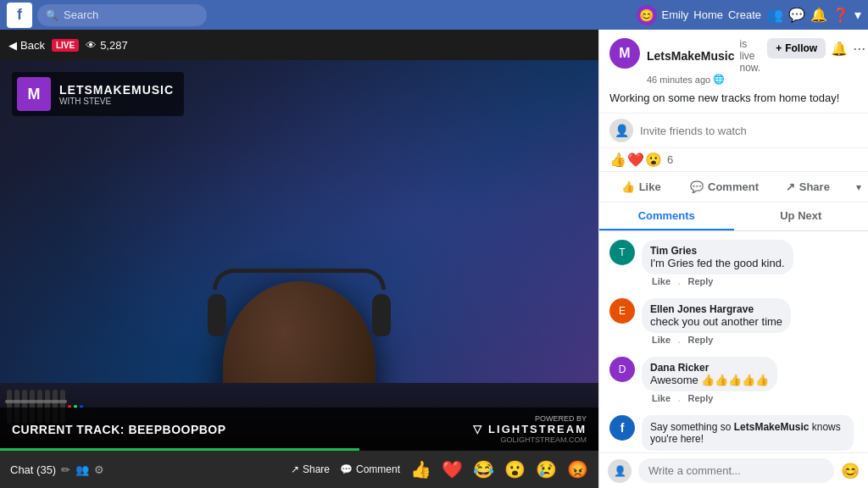 This screenshot has width=868, height=488. Describe the element at coordinates (717, 263) in the screenshot. I see `comment-text: I'm Gries fed the good kind.` at that location.